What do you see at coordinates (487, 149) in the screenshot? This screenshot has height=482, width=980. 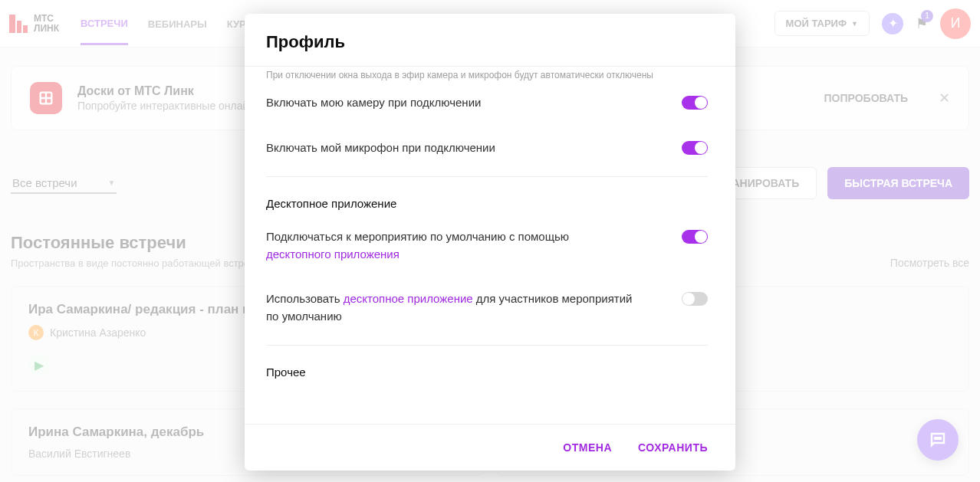 I see `setting-mic: Включать мой микрофон при подключении` at bounding box center [487, 149].